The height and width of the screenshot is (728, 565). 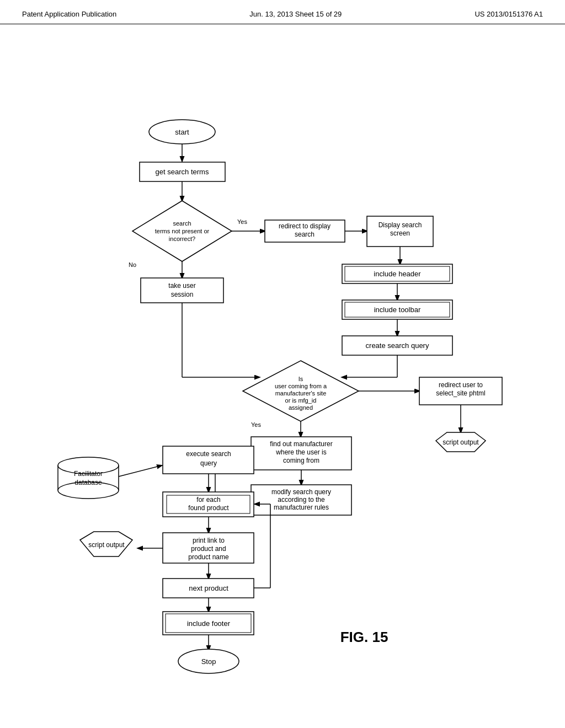 What do you see at coordinates (132, 265) in the screenshot?
I see `svg-text: No` at bounding box center [132, 265].